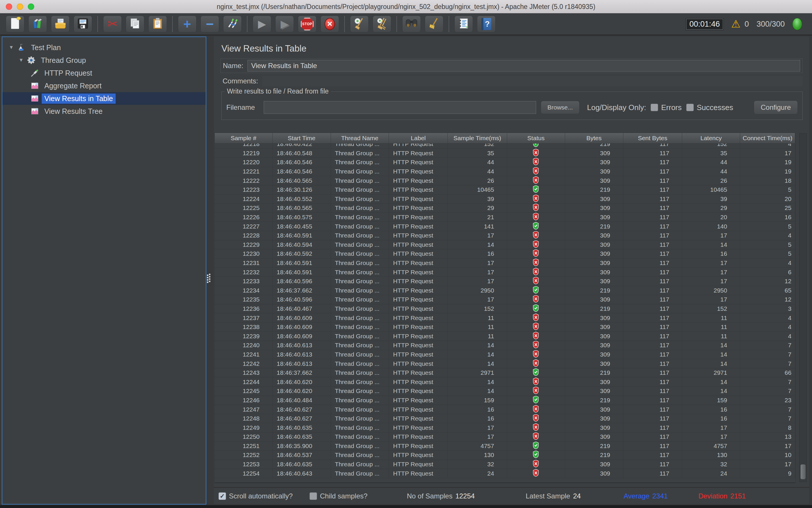 The image size is (812, 508). Describe the element at coordinates (711, 382) in the screenshot. I see `cell: 14` at that location.